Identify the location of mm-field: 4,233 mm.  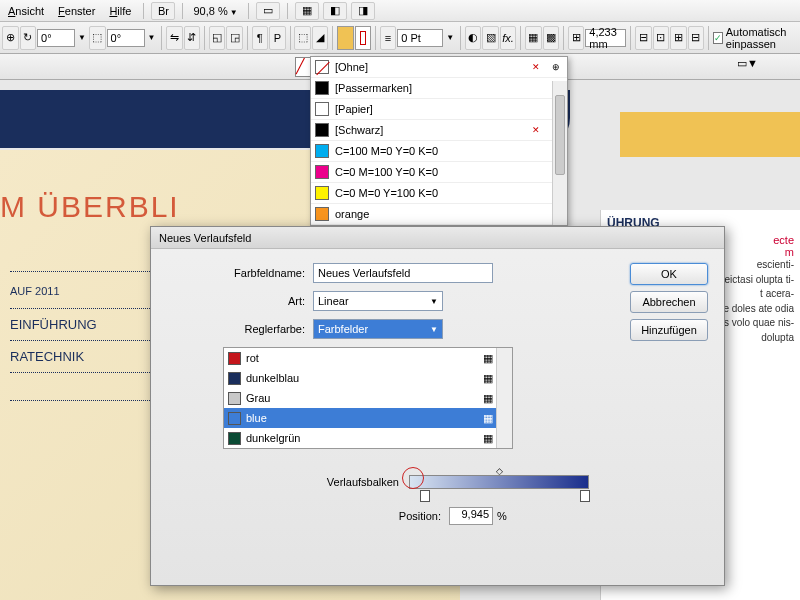
(606, 38).